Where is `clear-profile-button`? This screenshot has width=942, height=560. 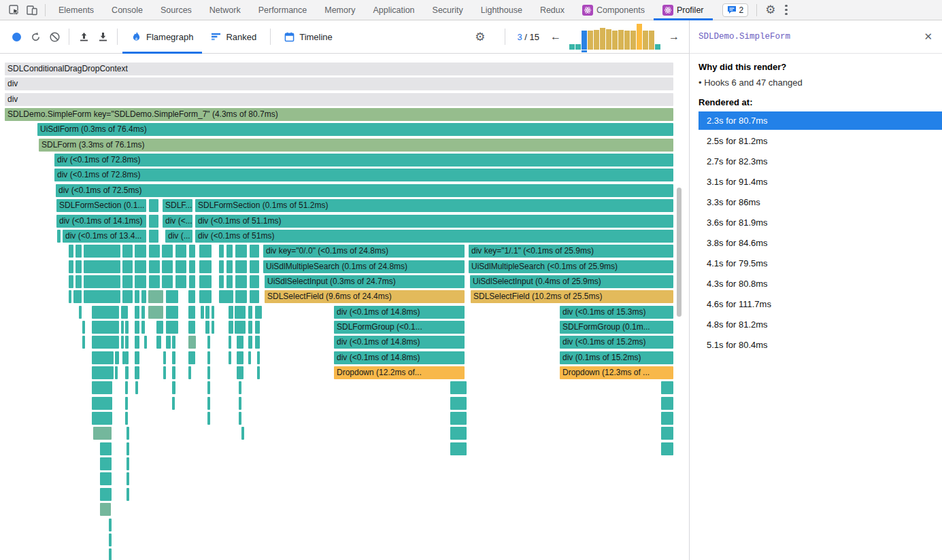
clear-profile-button is located at coordinates (54, 37).